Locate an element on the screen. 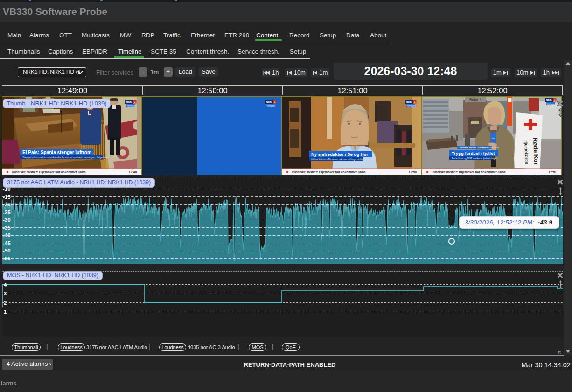  svg-text: -15 is located at coordinates (7, 197).